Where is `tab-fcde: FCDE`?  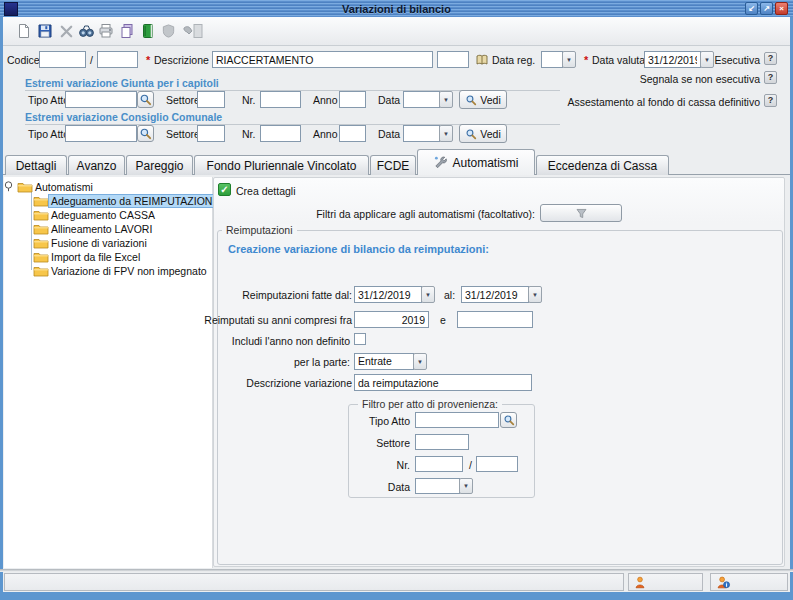
tab-fcde: FCDE is located at coordinates (393, 165).